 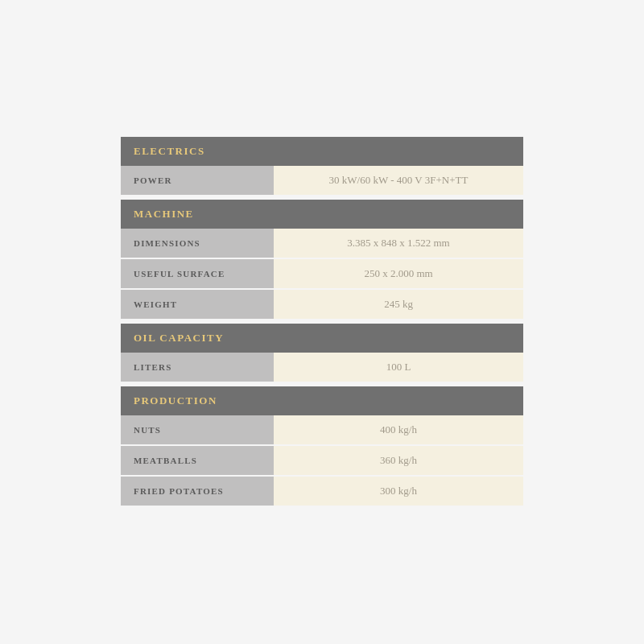 What do you see at coordinates (322, 243) in the screenshot?
I see `table-row: DIMENSIONS3.385 x 848 x 1.522 mm` at bounding box center [322, 243].